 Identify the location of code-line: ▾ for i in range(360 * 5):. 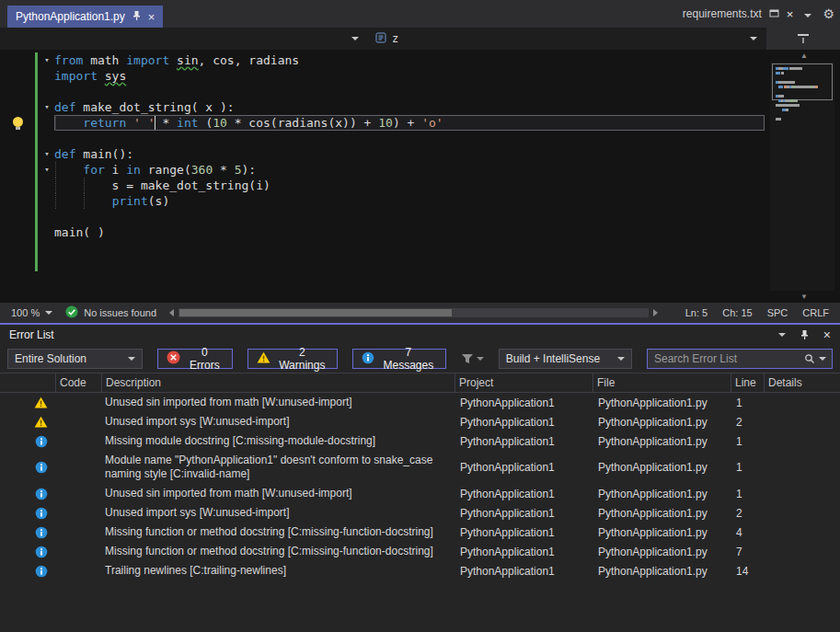
(385, 169).